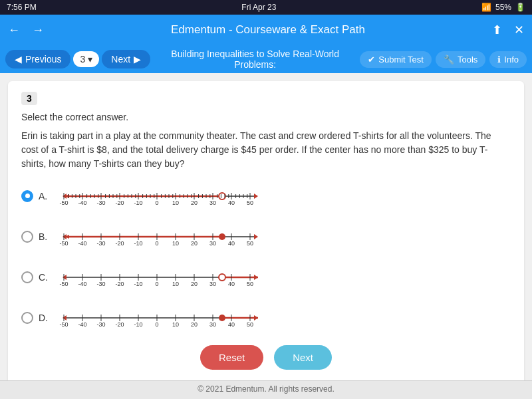  What do you see at coordinates (487, 7) in the screenshot?
I see `wifi-icon: 📶` at bounding box center [487, 7].